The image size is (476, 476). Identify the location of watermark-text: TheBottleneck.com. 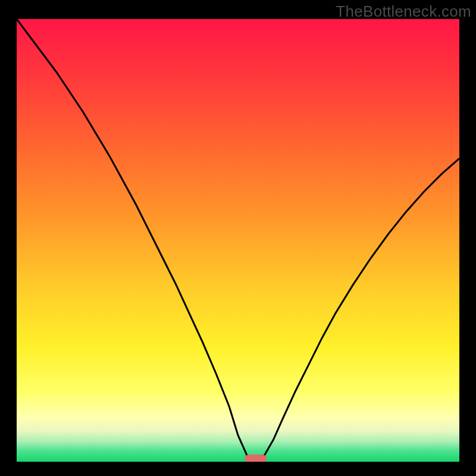
(403, 12).